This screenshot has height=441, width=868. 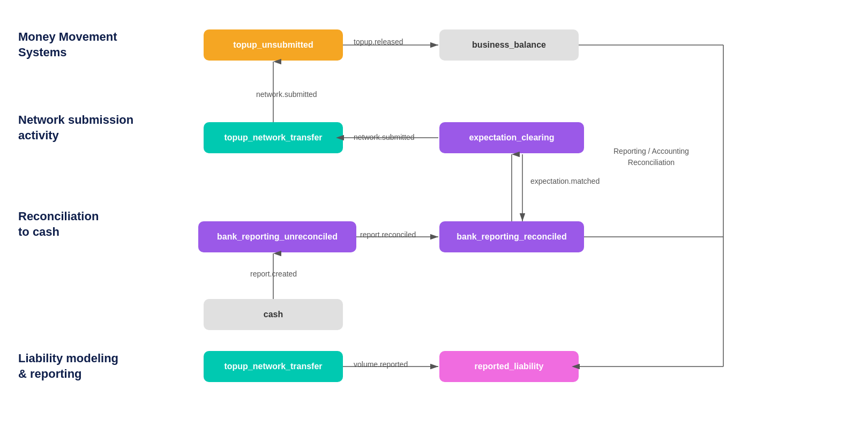 I want to click on node-bank-reporting-unreconciled: bank_reporting_unreconciled, so click(x=278, y=237).